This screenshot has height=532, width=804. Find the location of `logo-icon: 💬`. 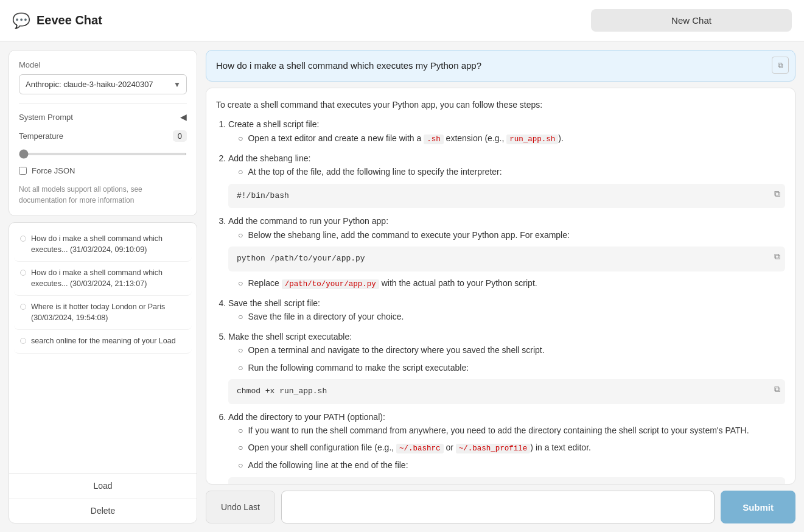

logo-icon: 💬 is located at coordinates (21, 21).